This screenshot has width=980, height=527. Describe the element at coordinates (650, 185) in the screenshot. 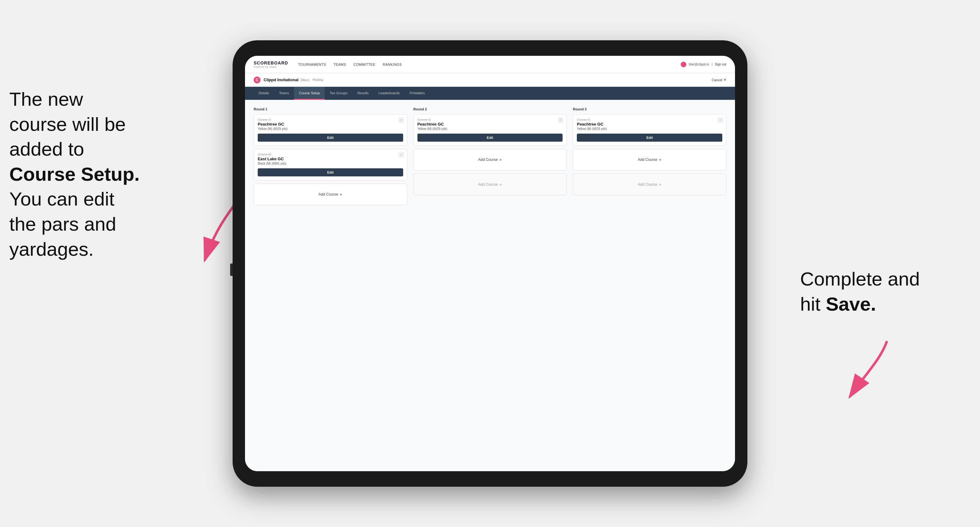

I see `round-3-add-course-disabled: Add Course +` at that location.